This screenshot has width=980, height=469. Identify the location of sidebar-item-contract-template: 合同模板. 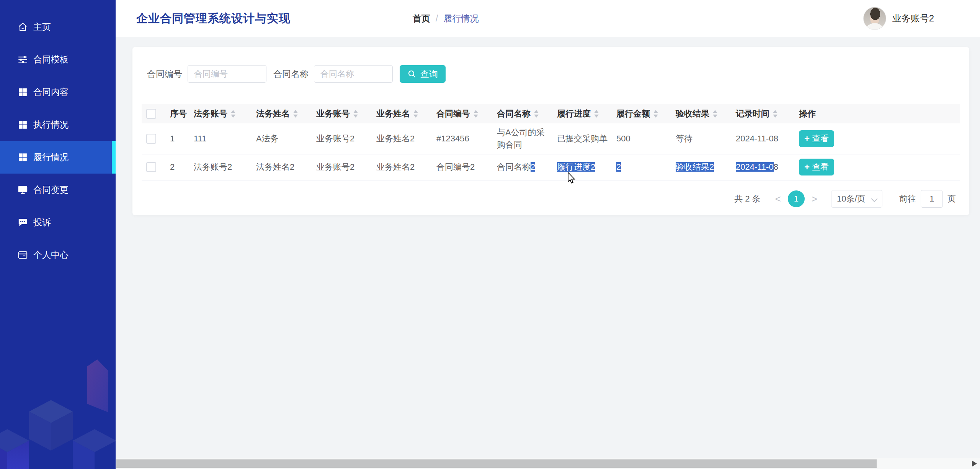
(58, 60).